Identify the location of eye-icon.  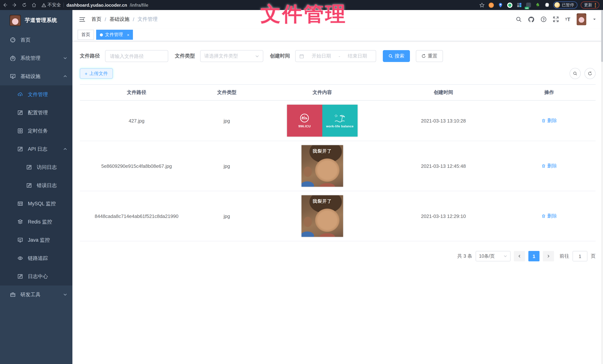
(20, 258).